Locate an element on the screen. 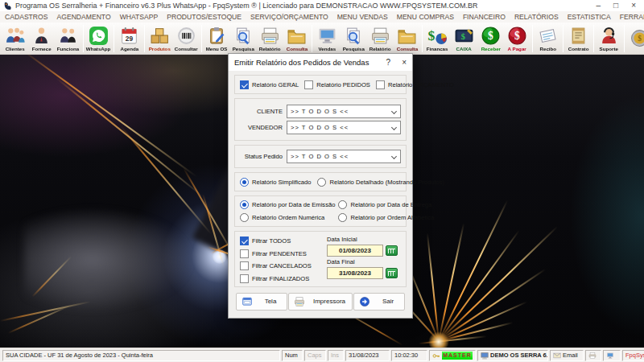 The width and height of the screenshot is (644, 362). toolbar-label: Funciona is located at coordinates (68, 48).